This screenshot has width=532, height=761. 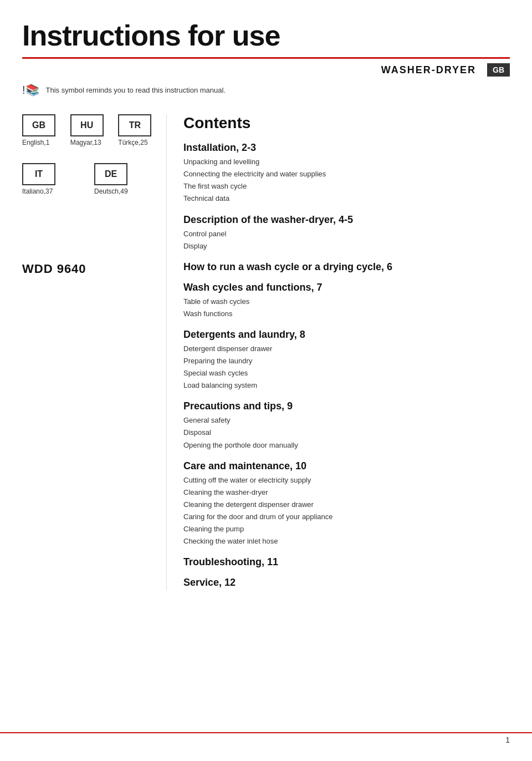 I want to click on lang-code-de: DE, so click(x=111, y=174).